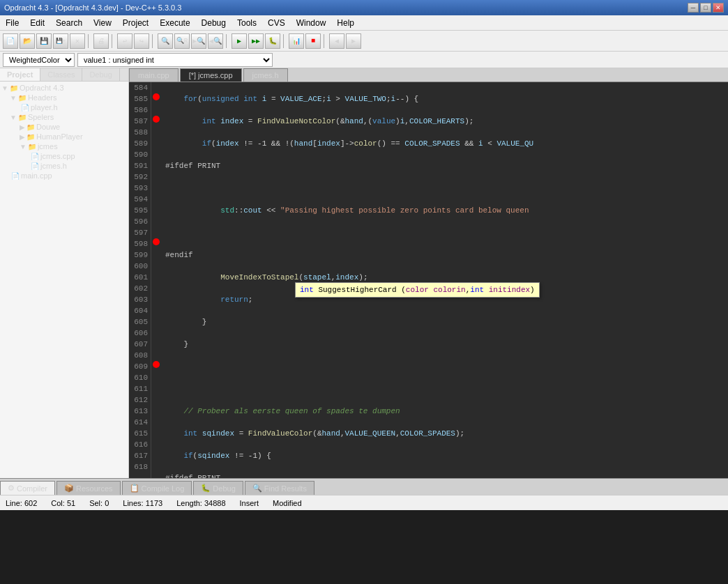 The image size is (728, 584). What do you see at coordinates (346, 23) in the screenshot?
I see `menu-help: Help` at bounding box center [346, 23].